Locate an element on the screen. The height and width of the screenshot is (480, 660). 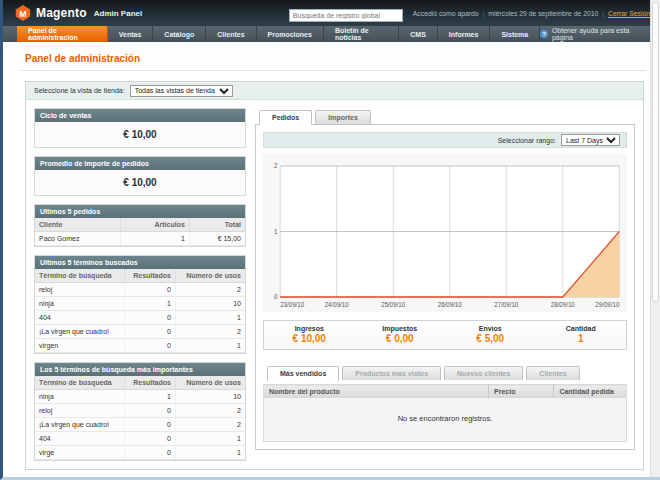
nav-item-bolet-n-de-noticias: Boletín de noticias is located at coordinates (362, 34).